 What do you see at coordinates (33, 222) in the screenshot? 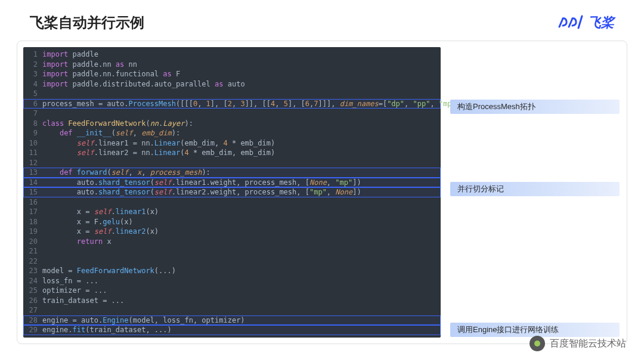
I see `line-number: 18` at bounding box center [33, 222].